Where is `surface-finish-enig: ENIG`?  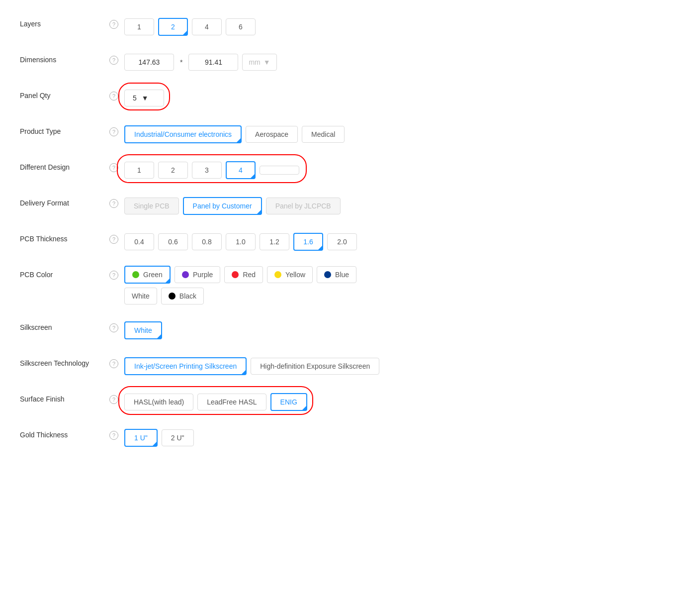 surface-finish-enig: ENIG is located at coordinates (289, 402).